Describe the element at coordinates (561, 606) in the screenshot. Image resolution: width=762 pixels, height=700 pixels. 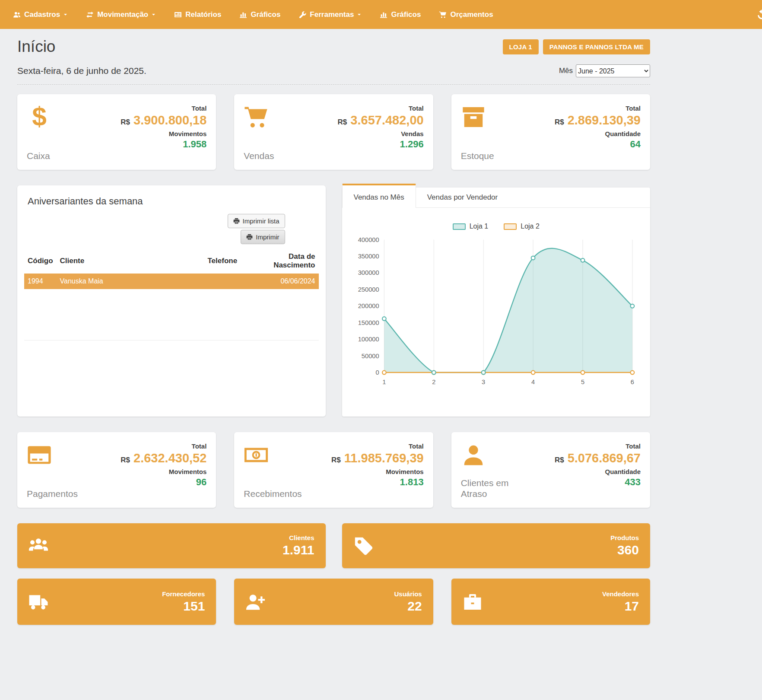
I see `tile-value: 17` at that location.